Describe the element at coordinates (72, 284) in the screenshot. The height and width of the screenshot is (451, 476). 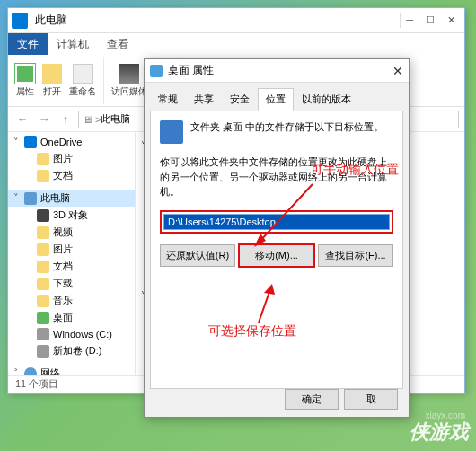
I see `sidebar-item-downloads: 下载` at that location.